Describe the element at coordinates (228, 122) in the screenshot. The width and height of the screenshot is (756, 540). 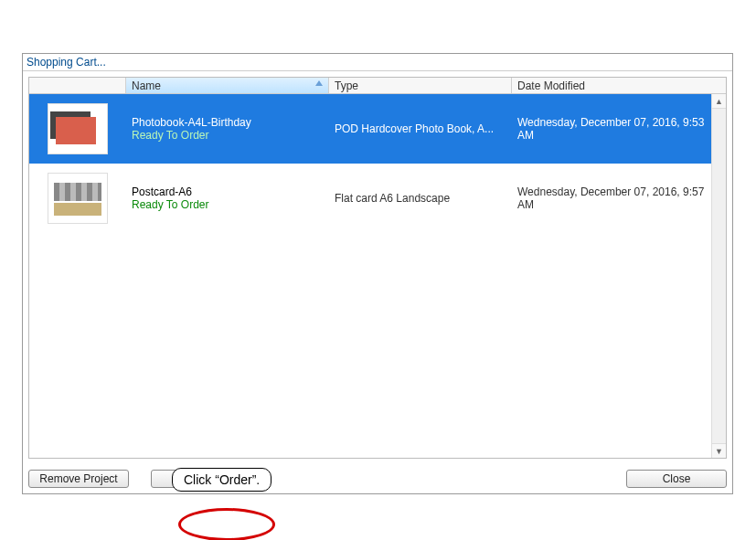
I see `project-name: Photobook-A4L-Birthday` at that location.